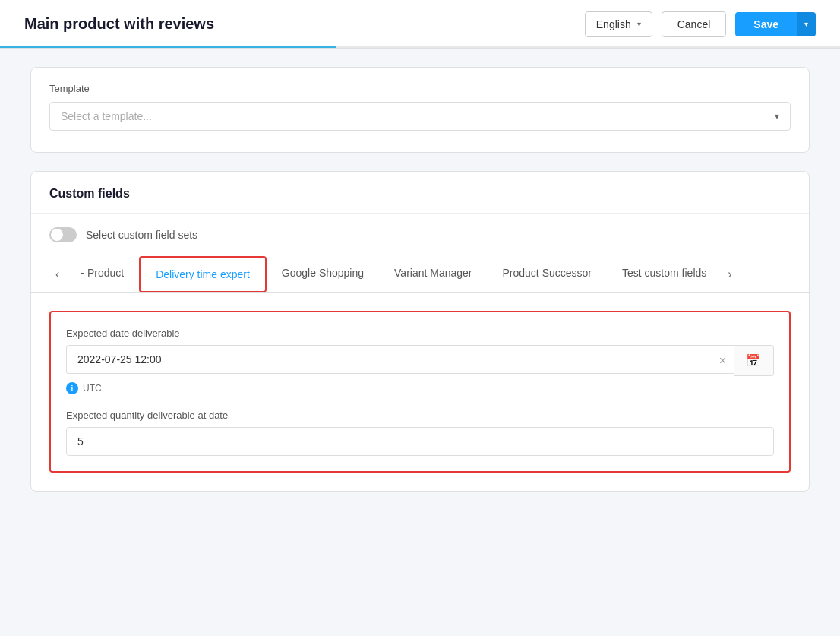 This screenshot has width=840, height=636. I want to click on language-label: English, so click(614, 24).